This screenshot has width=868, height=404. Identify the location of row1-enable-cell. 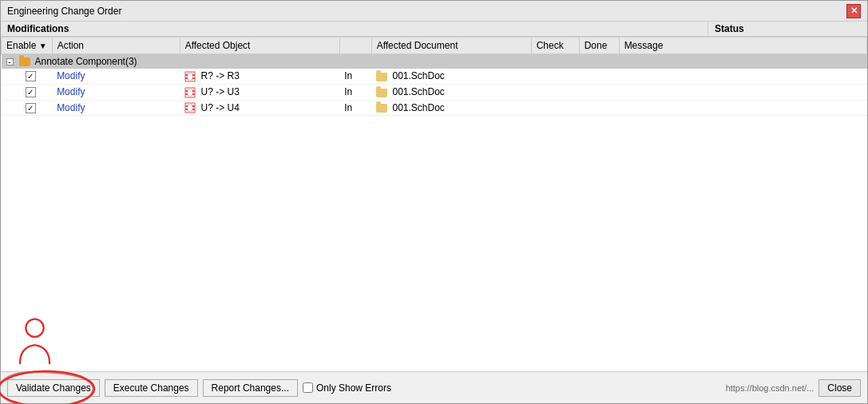
(27, 77).